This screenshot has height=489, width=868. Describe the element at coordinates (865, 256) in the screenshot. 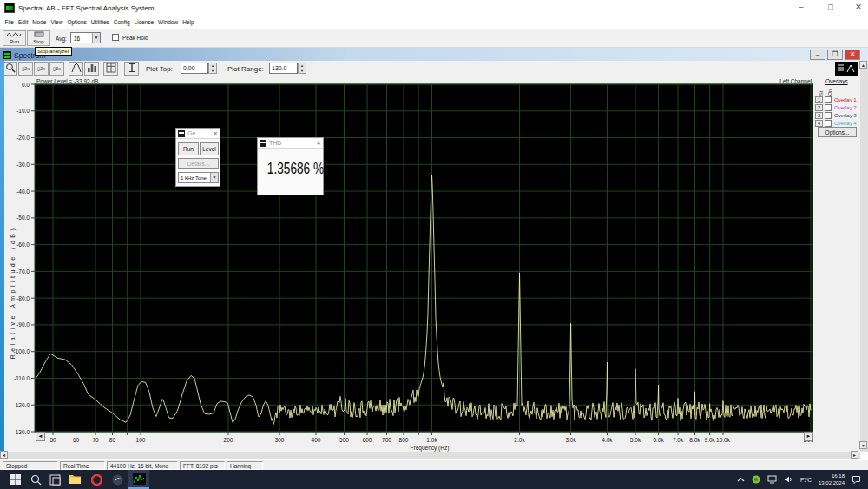

I see `vertical-scrollbar: ▲ ▼` at that location.